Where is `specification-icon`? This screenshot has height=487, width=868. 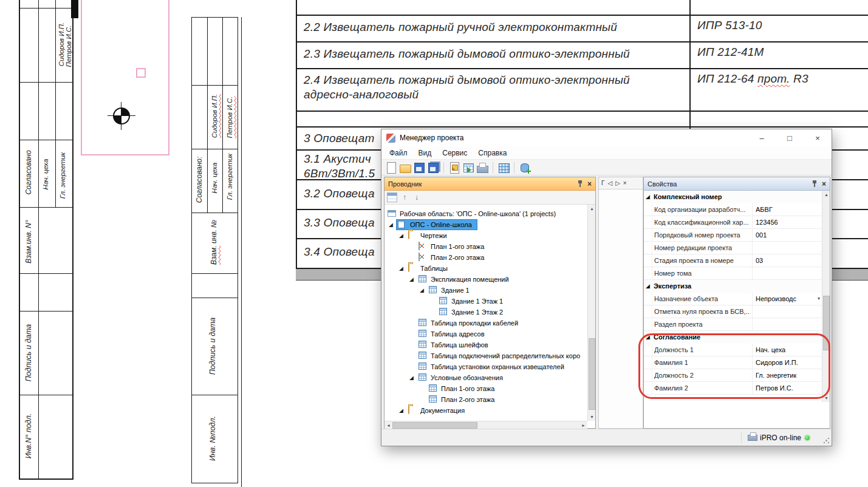
specification-icon is located at coordinates (504, 168).